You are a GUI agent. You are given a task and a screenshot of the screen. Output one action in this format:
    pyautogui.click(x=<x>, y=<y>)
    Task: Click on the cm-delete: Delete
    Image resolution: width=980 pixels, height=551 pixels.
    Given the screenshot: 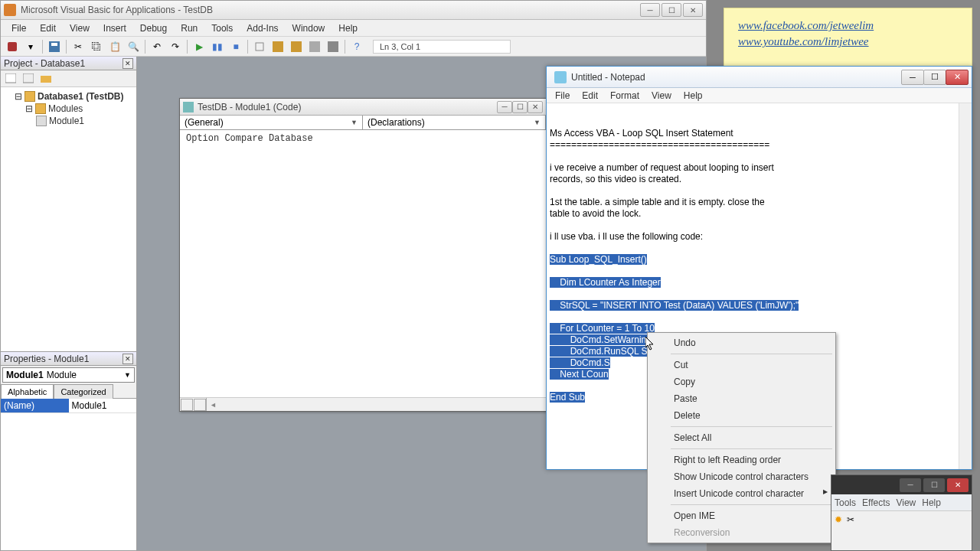 What is the action you would take?
    pyautogui.click(x=741, y=416)
    